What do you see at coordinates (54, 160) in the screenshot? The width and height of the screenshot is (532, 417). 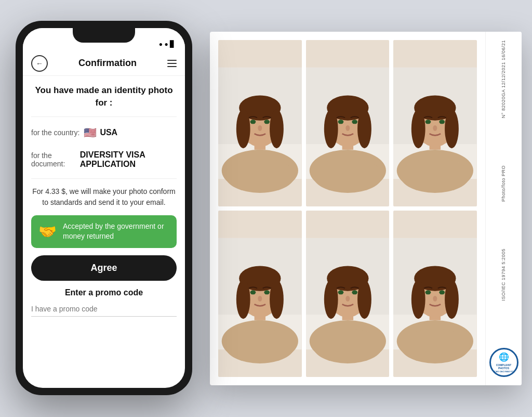 I see `document-label: for the document:` at bounding box center [54, 160].